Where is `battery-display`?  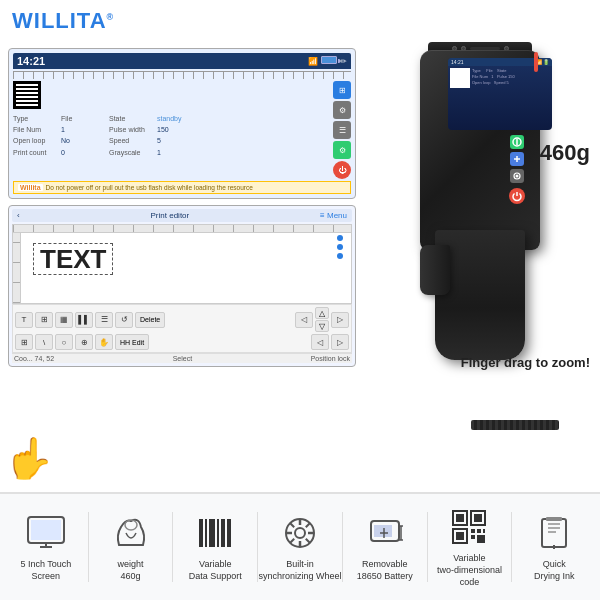
battery-display is located at coordinates (329, 61).